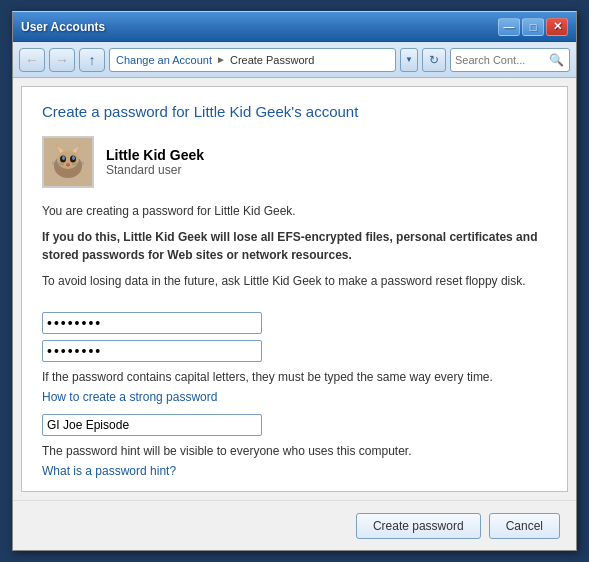  What do you see at coordinates (152, 425) in the screenshot?
I see `password-hint-input` at bounding box center [152, 425].